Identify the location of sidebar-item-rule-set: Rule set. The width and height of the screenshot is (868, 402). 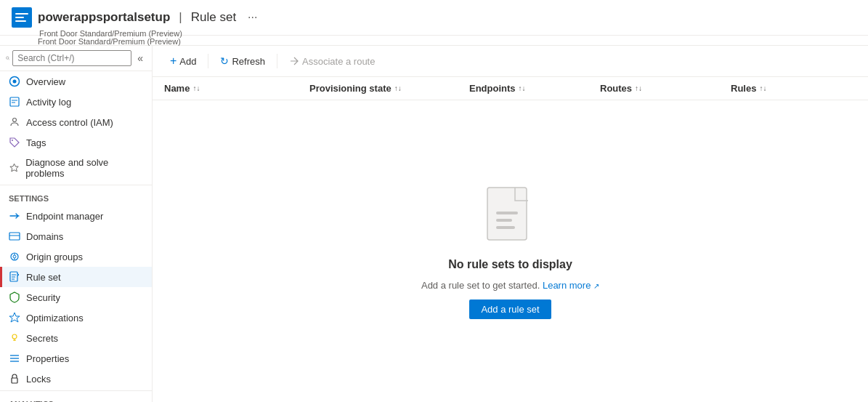
(76, 277).